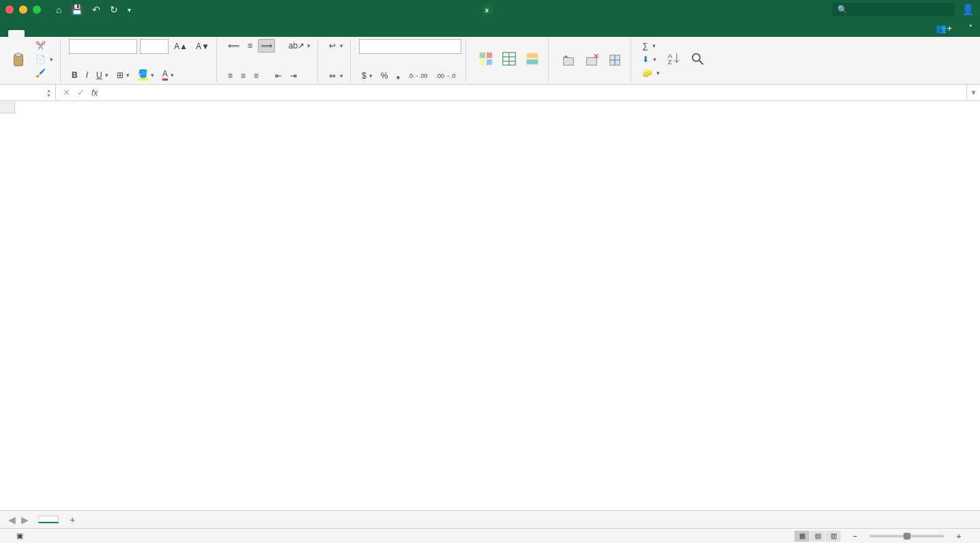 This screenshot has height=543, width=980. Describe the element at coordinates (49, 93) in the screenshot. I see `name-box-stepper: ▲▼` at that location.